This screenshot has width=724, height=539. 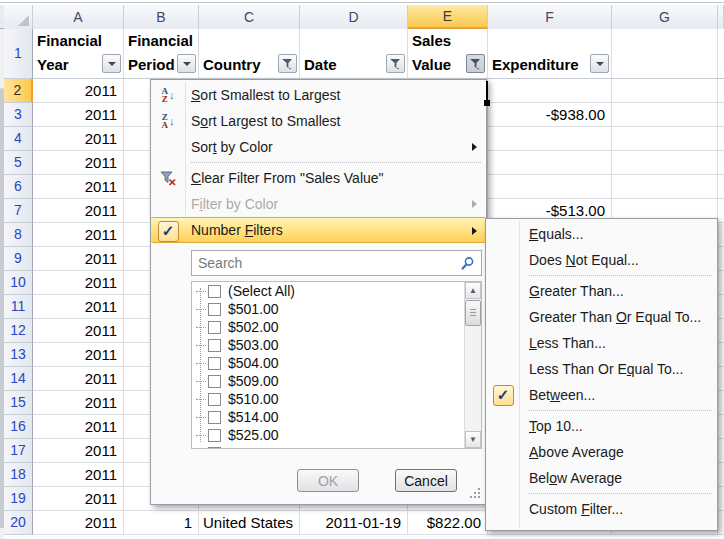 What do you see at coordinates (78, 211) in the screenshot?
I see `cell-A7: 2011` at bounding box center [78, 211].